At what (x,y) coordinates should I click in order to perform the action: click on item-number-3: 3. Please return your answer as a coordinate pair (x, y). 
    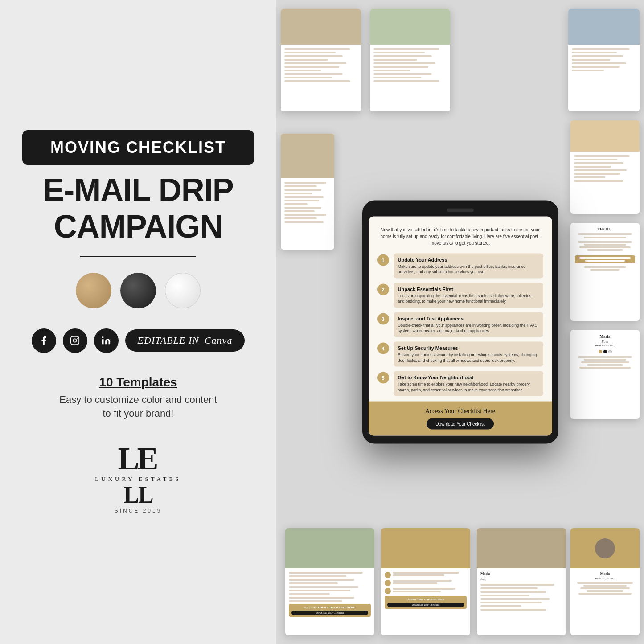
    Looking at the image, I should click on (383, 319).